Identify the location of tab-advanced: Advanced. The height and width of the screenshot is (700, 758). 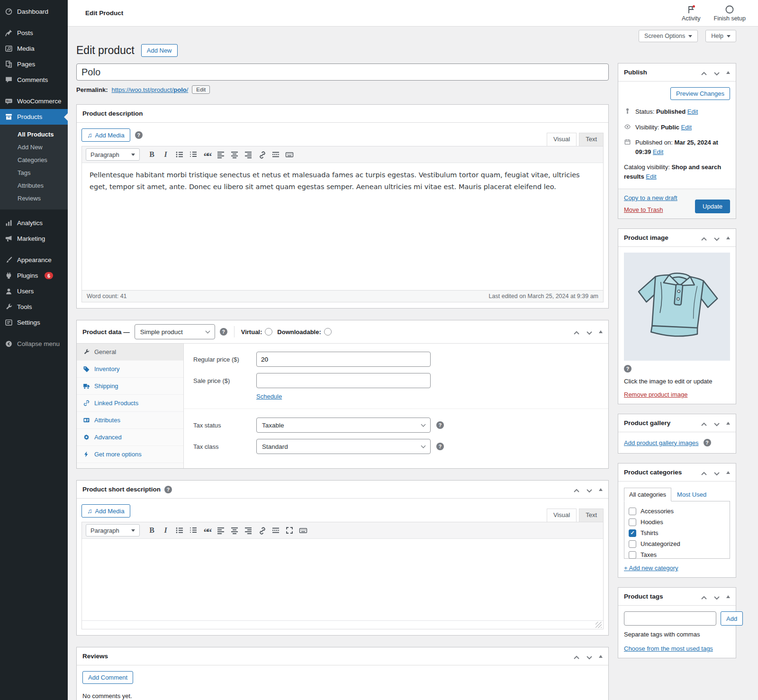
(130, 437).